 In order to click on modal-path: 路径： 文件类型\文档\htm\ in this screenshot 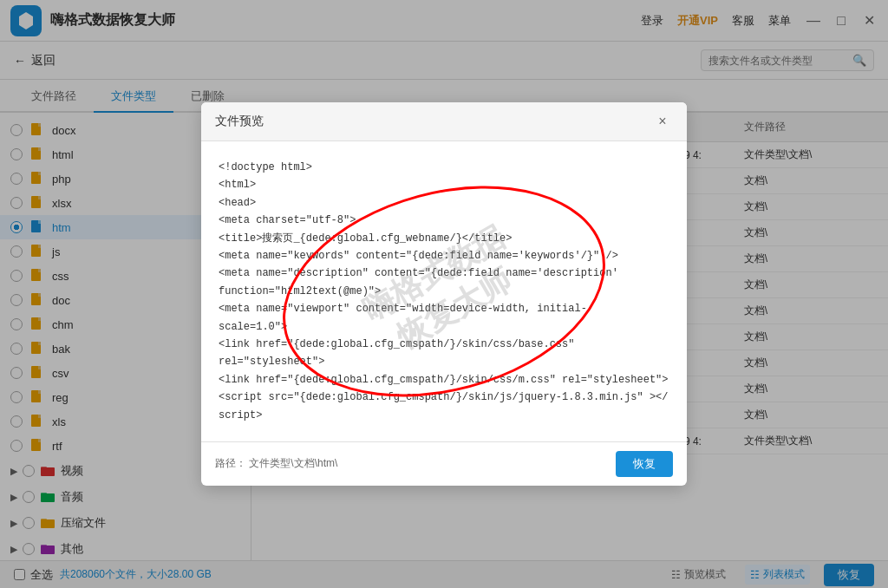, I will do `click(276, 463)`.